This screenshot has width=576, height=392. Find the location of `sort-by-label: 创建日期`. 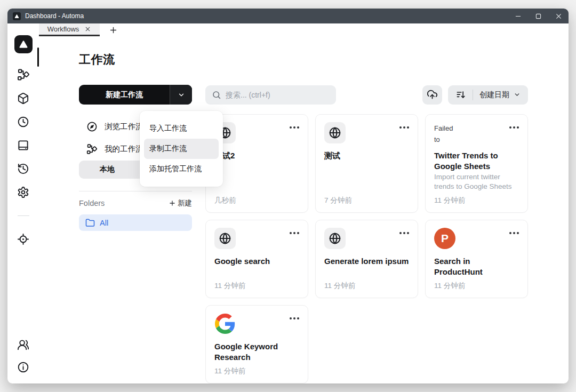

sort-by-label: 创建日期 is located at coordinates (494, 95).